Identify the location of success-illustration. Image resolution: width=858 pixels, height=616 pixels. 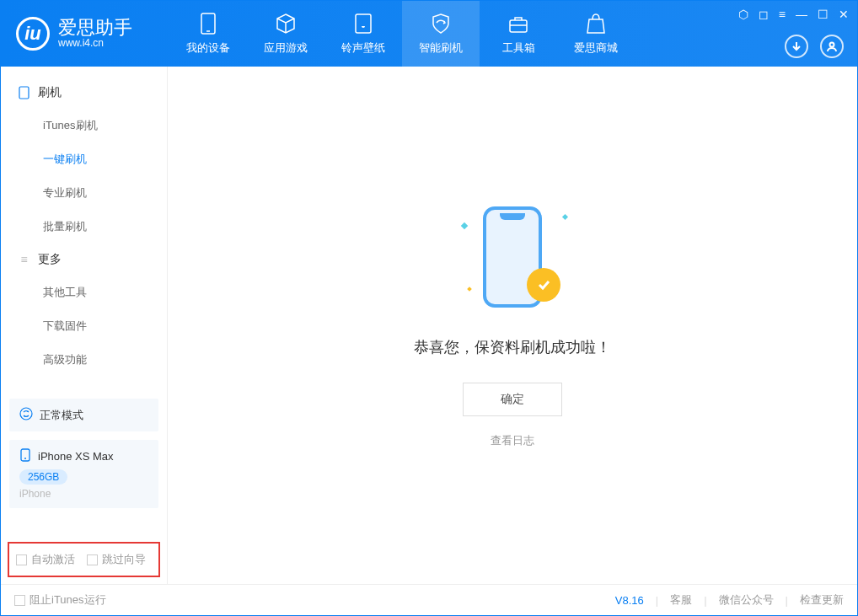
(512, 257).